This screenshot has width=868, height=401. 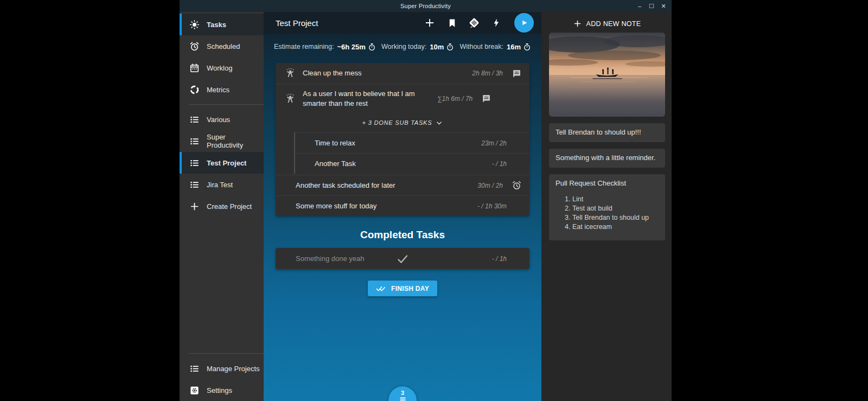 I want to click on stat-label: Estimate remaining:, so click(x=304, y=47).